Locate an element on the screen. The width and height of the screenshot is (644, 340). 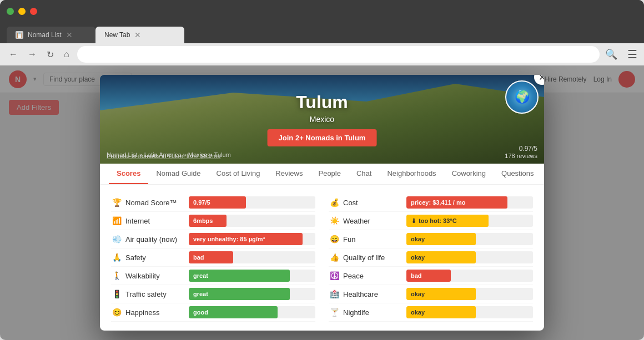
safety-bar-container: bad is located at coordinates (252, 257).